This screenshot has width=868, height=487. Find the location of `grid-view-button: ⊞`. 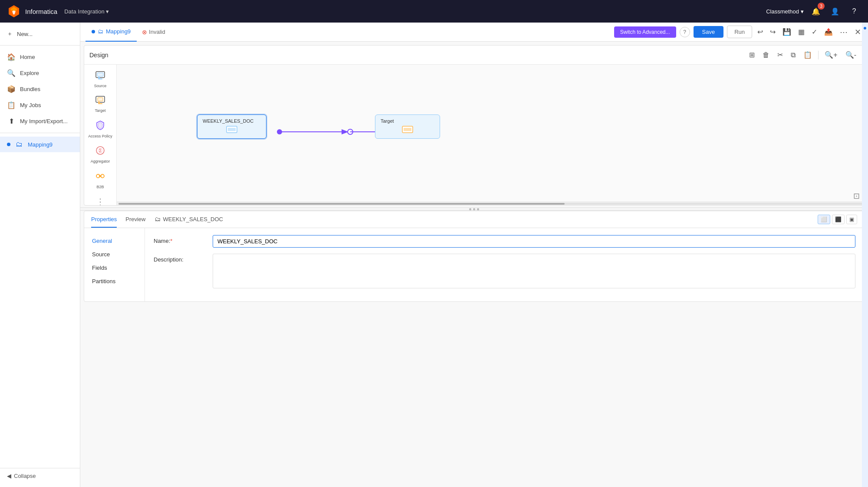

grid-view-button: ⊞ is located at coordinates (752, 55).